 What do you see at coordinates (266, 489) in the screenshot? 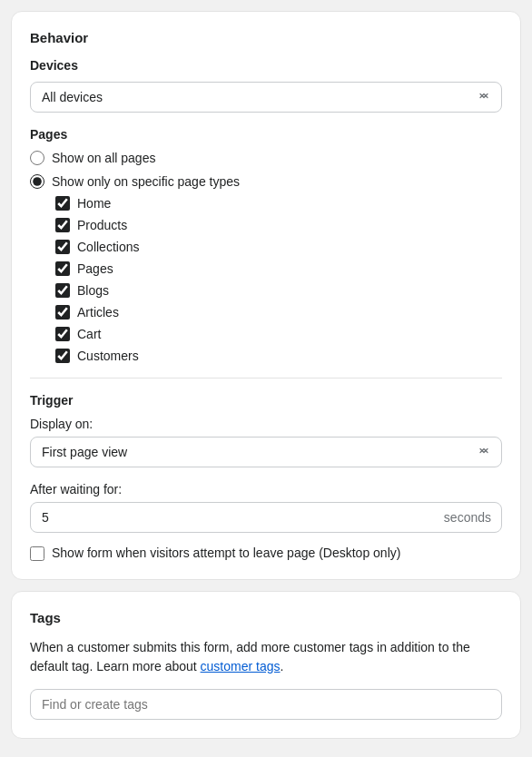
I see `after-waiting-label: After waiting for:` at bounding box center [266, 489].